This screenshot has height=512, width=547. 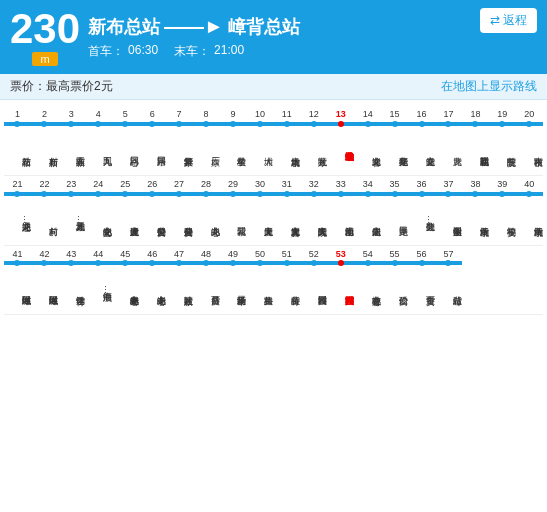 I want to click on stop-number: 23, so click(x=71, y=184).